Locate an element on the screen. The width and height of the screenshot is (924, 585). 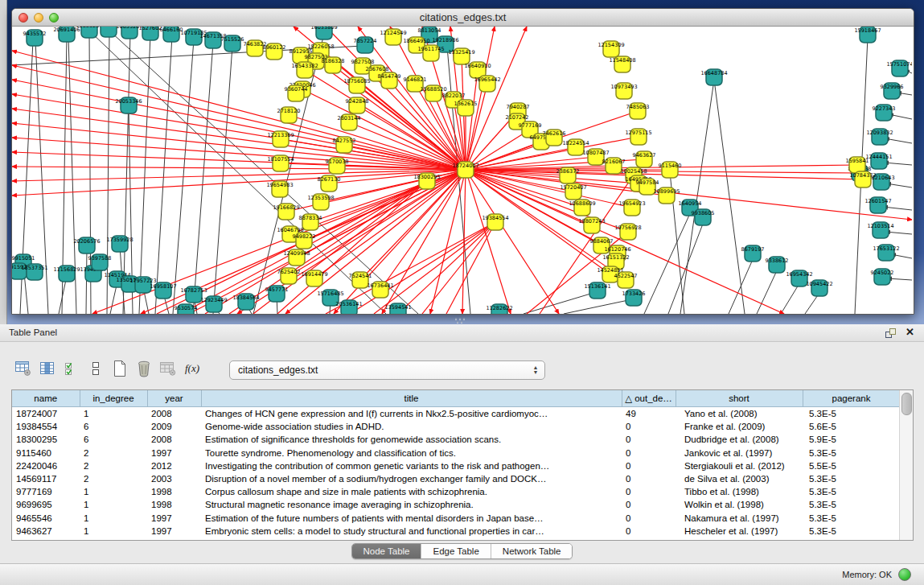
table-cell: 9463627 is located at coordinates (46, 531).